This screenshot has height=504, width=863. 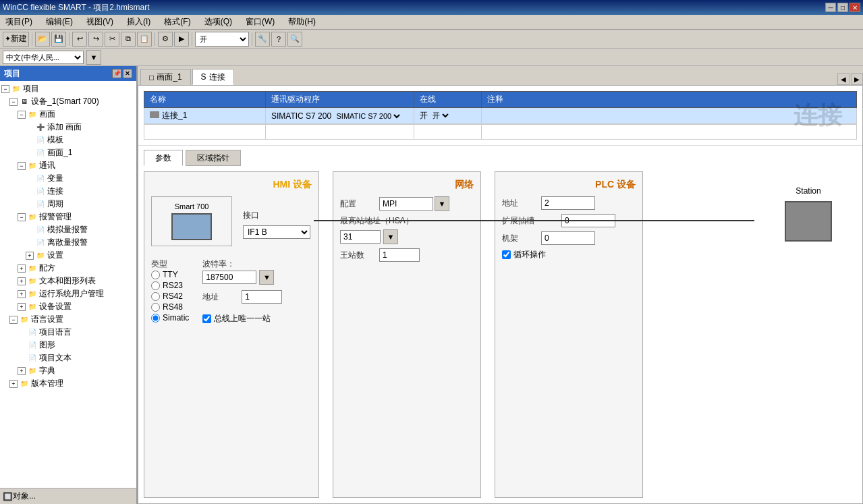 I want to click on mode-dropdown: 开, so click(x=222, y=39).